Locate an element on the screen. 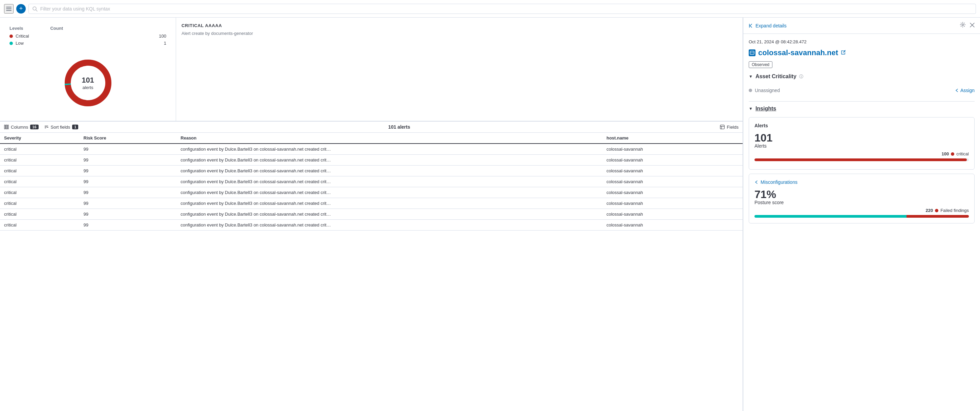  assign-button: Assign is located at coordinates (965, 90).